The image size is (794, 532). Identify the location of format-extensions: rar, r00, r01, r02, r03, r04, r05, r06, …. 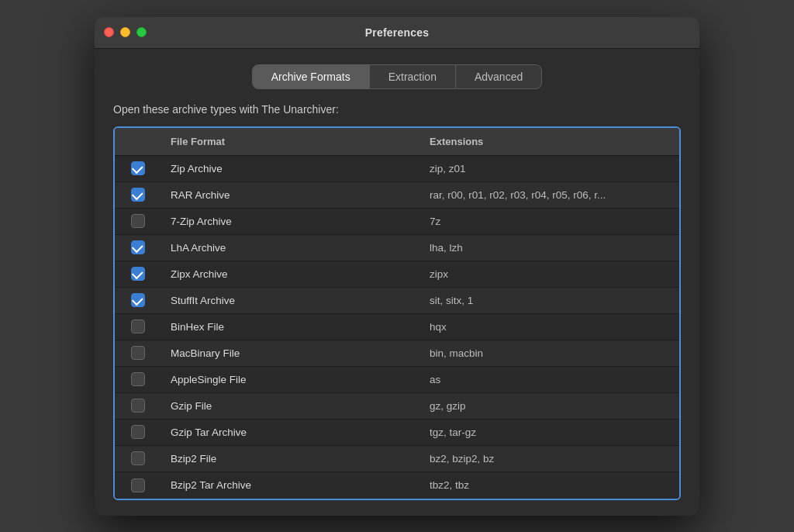
(550, 195).